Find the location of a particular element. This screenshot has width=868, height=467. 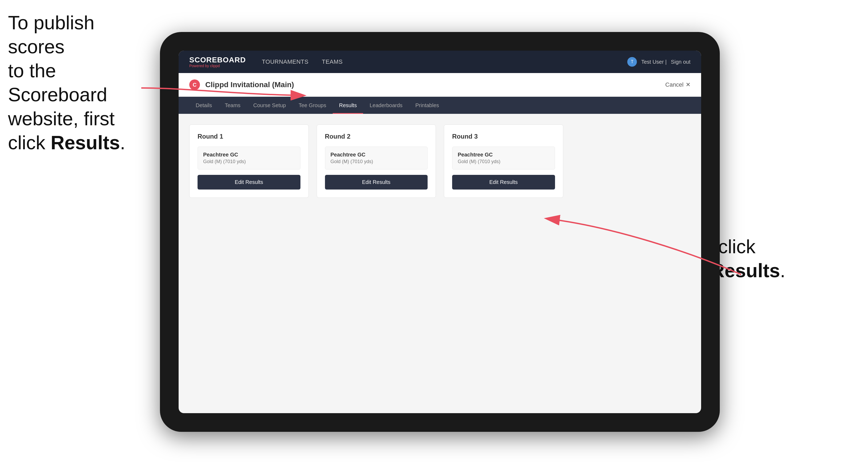

round-2-course-name: Peachtree GC is located at coordinates (376, 155).